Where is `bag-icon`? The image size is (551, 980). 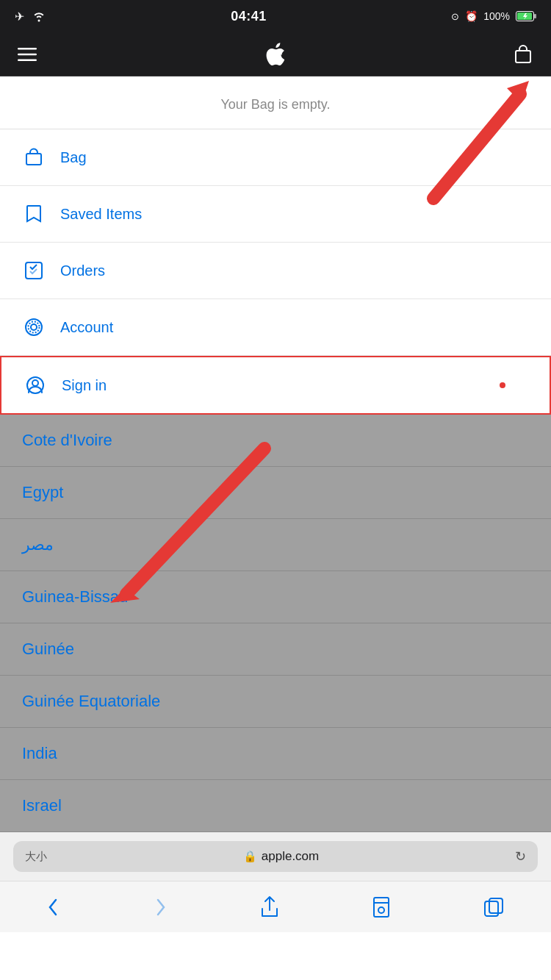
bag-icon is located at coordinates (523, 54).